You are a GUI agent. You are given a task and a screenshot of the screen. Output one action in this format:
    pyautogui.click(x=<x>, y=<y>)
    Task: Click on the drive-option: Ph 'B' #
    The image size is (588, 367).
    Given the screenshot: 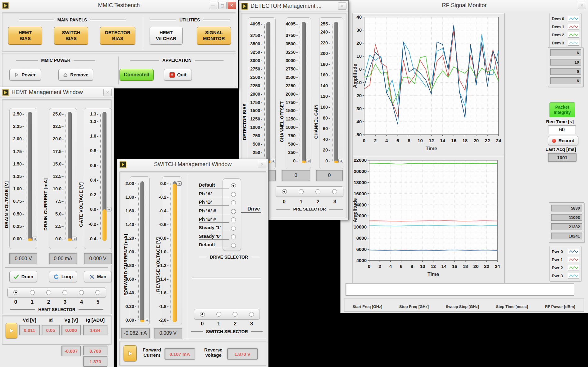 What is the action you would take?
    pyautogui.click(x=217, y=219)
    